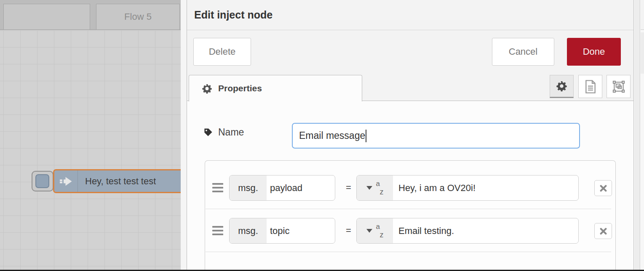  What do you see at coordinates (642, 135) in the screenshot?
I see `sidebar-edge` at bounding box center [642, 135].